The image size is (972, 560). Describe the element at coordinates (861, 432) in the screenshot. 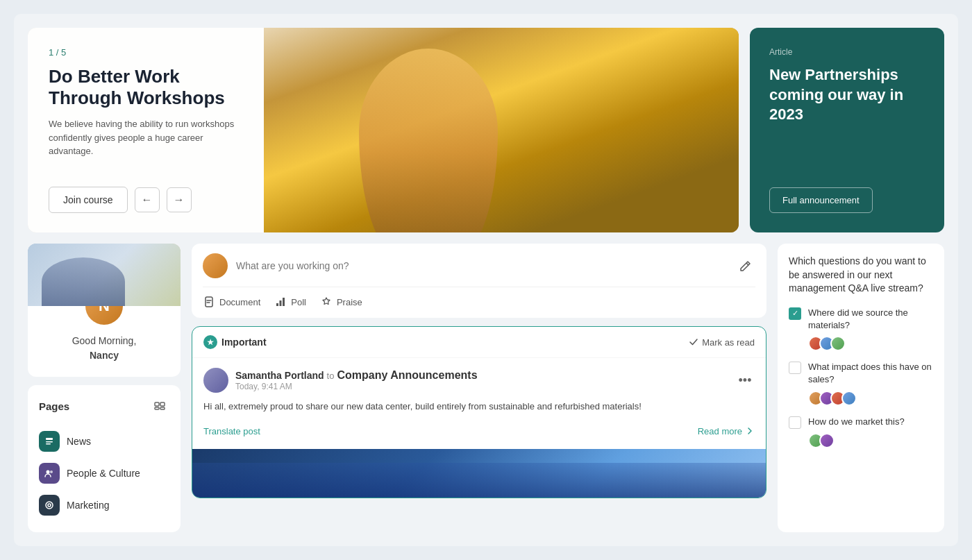

I see `poll-option-3: How do we market this?` at that location.